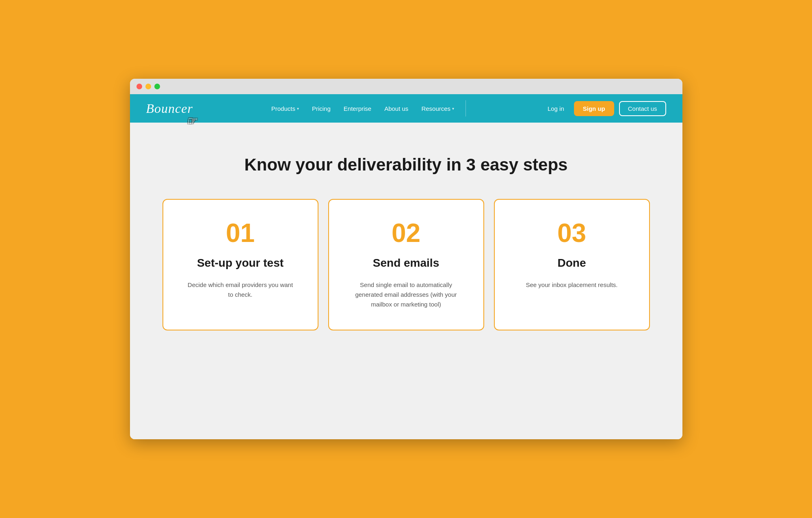  Describe the element at coordinates (604, 109) in the screenshot. I see `navbar-actions: Log in Sign up Contact us` at that location.